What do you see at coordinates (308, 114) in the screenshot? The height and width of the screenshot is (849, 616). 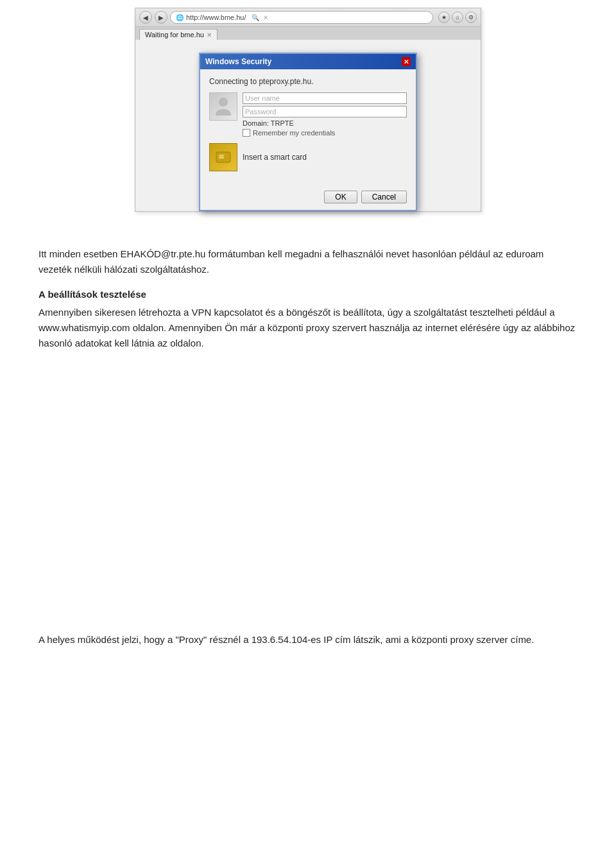 I see `credentials-section: User name Password Domain: TRPTE Remembe…` at bounding box center [308, 114].